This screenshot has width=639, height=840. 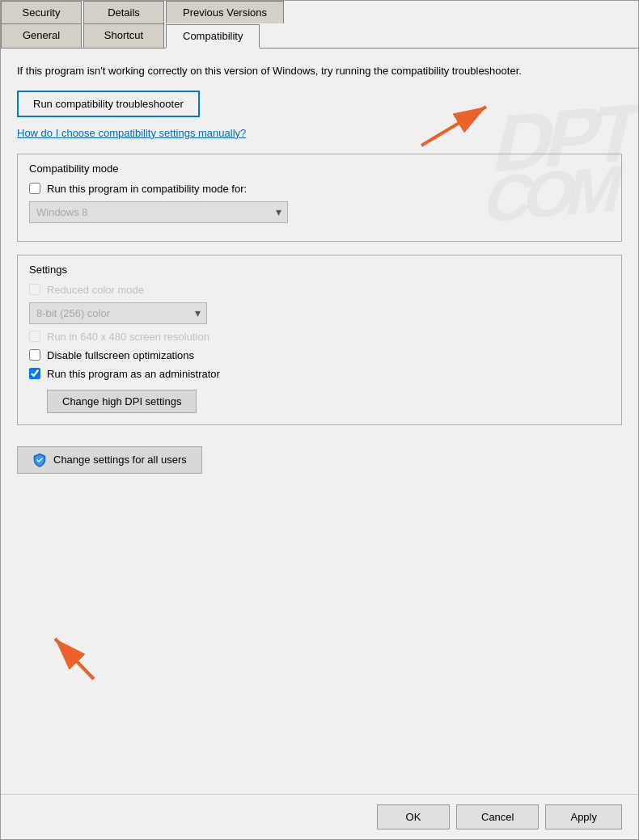 What do you see at coordinates (320, 212) in the screenshot?
I see `compatibility-dropdown-row: Windows 8 Windows 7 Windows Vista Window…` at bounding box center [320, 212].